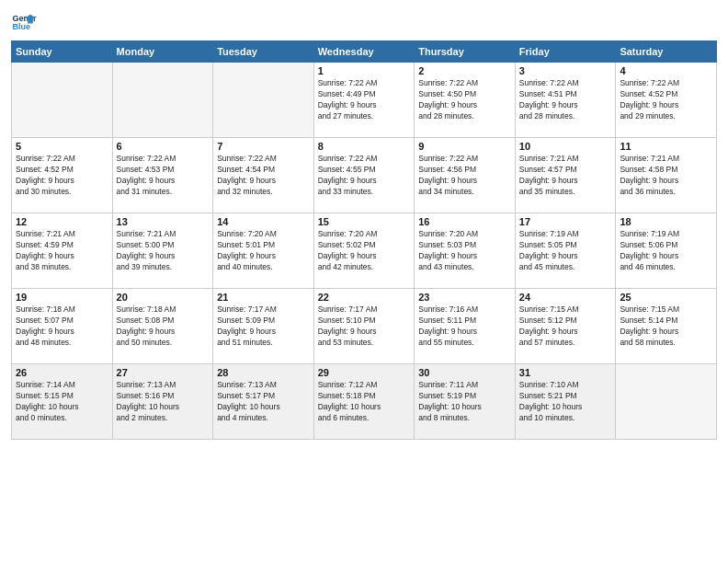 This screenshot has height=563, width=728. What do you see at coordinates (666, 176) in the screenshot?
I see `calendar-cell: 11Sunrise: 7:21 AM Sunset: 4:58 PM Dayli…` at bounding box center [666, 176].